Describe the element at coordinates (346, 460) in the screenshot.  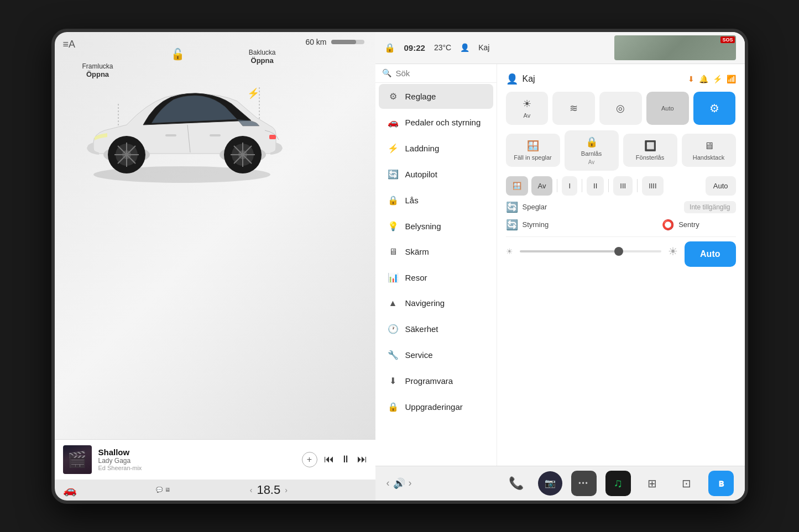
I see `music-pause-button: ⏸` at that location.